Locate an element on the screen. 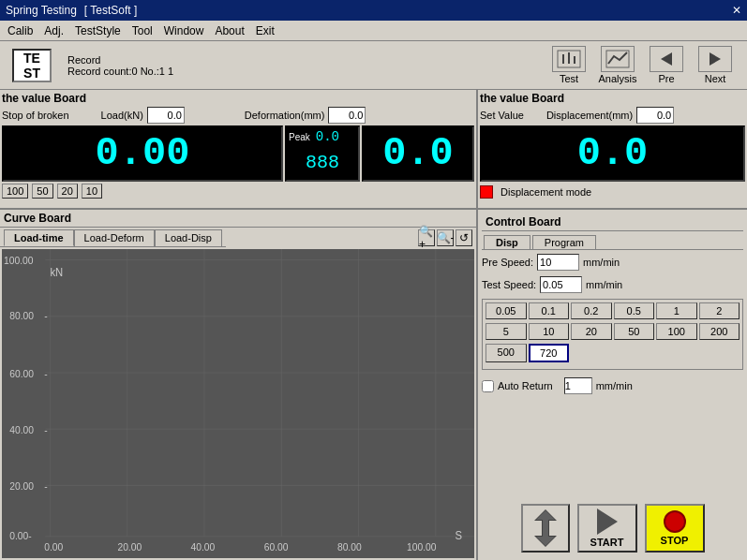 The width and height of the screenshot is (747, 560). svg-text: S is located at coordinates (458, 536).